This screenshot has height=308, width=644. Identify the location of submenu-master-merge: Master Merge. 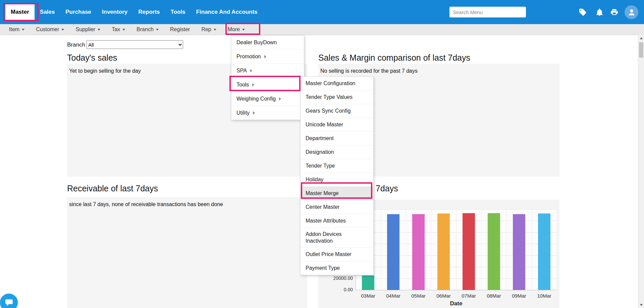
(337, 194).